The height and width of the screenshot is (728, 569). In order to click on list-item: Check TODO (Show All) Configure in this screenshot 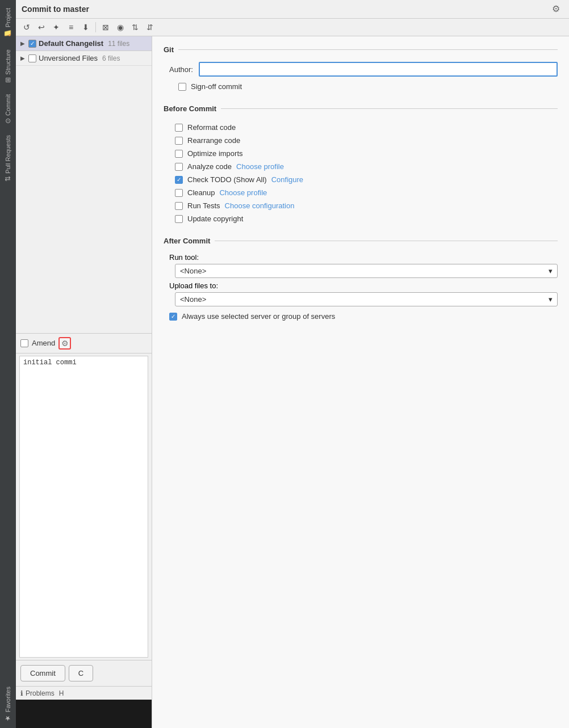, I will do `click(366, 179)`.